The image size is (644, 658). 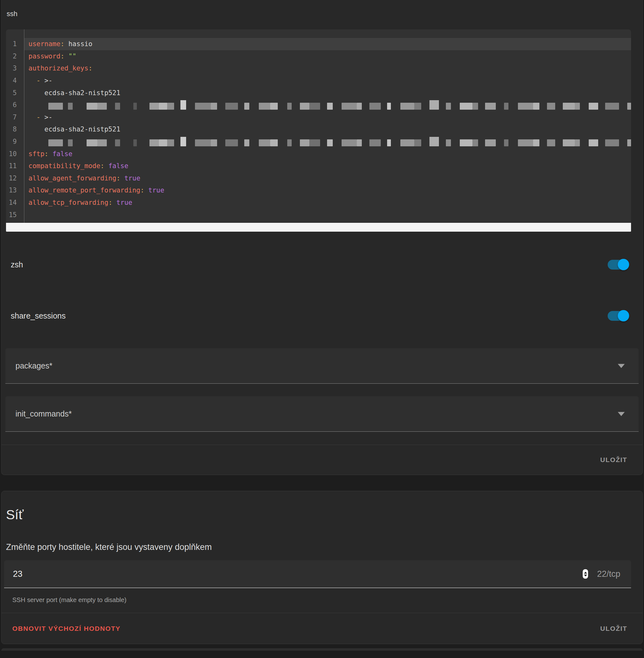 What do you see at coordinates (309, 316) in the screenshot?
I see `share-sessions-label: share_sessions` at bounding box center [309, 316].